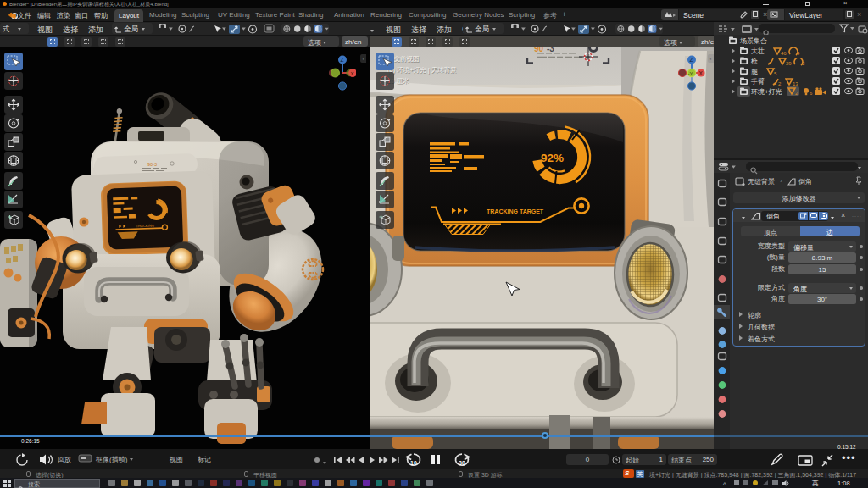 This screenshot has height=488, width=868. Describe the element at coordinates (462, 463) in the screenshot. I see `svg-text: 30` at that location.